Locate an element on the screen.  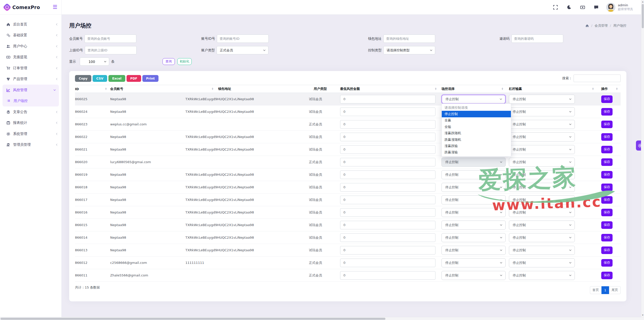
parent-id-input is located at coordinates (111, 50).